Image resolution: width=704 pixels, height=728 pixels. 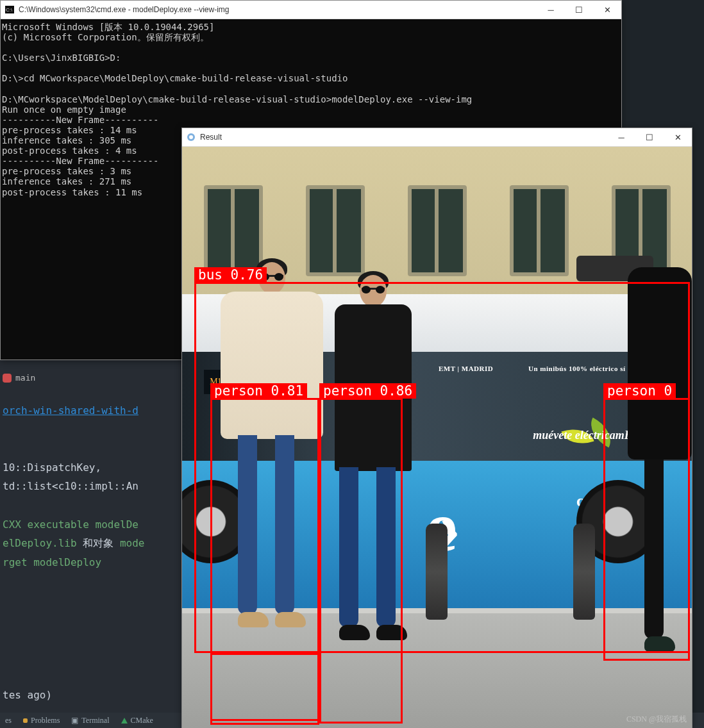 What do you see at coordinates (94, 378) in the screenshot?
I see `vcs-branch: main` at bounding box center [94, 378].